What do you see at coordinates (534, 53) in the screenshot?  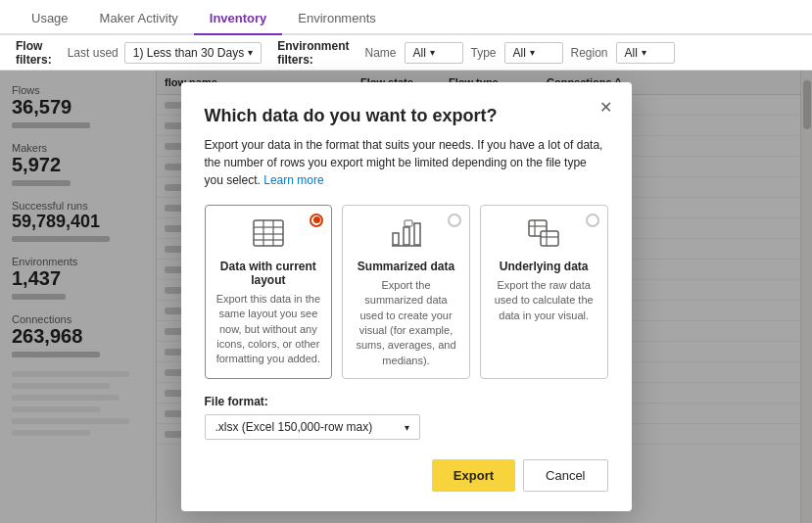 I see `type-filter: All▾` at bounding box center [534, 53].